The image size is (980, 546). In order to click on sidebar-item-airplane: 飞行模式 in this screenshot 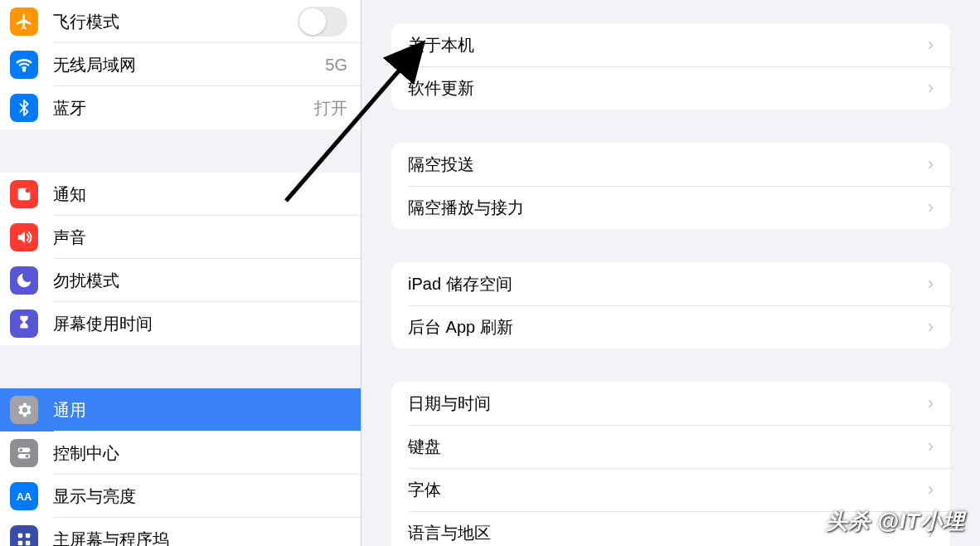, I will do `click(181, 22)`.